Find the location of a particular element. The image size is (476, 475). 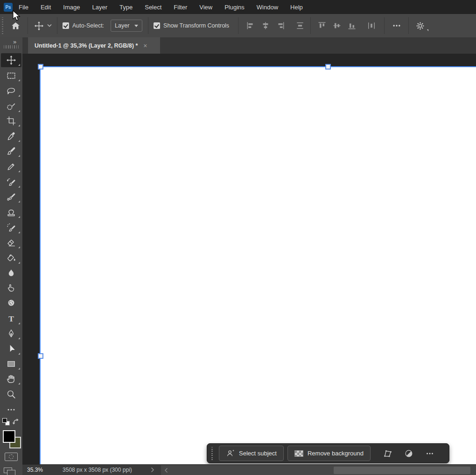

menu-window: Window is located at coordinates (267, 7).